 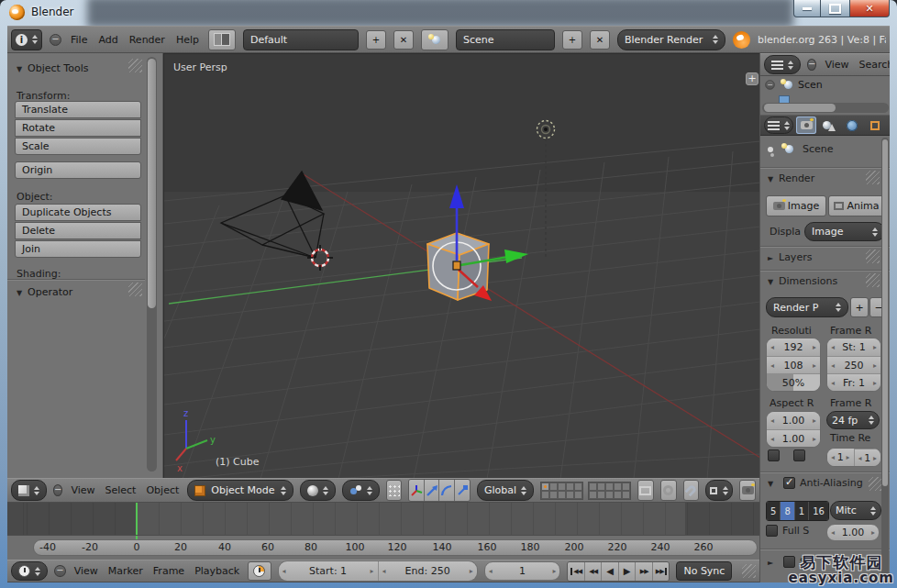 What do you see at coordinates (594, 571) in the screenshot?
I see `prev-keyframe-button: ◀◀` at bounding box center [594, 571].